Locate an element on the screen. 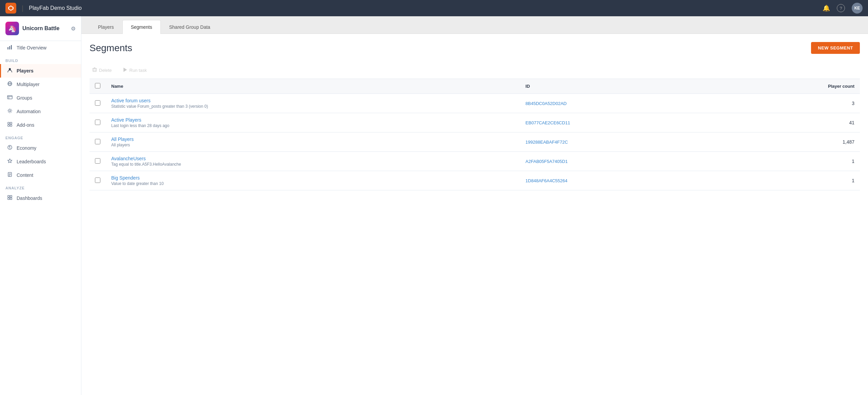 This screenshot has width=868, height=395. game-name: Unicorn Battle is located at coordinates (45, 28).